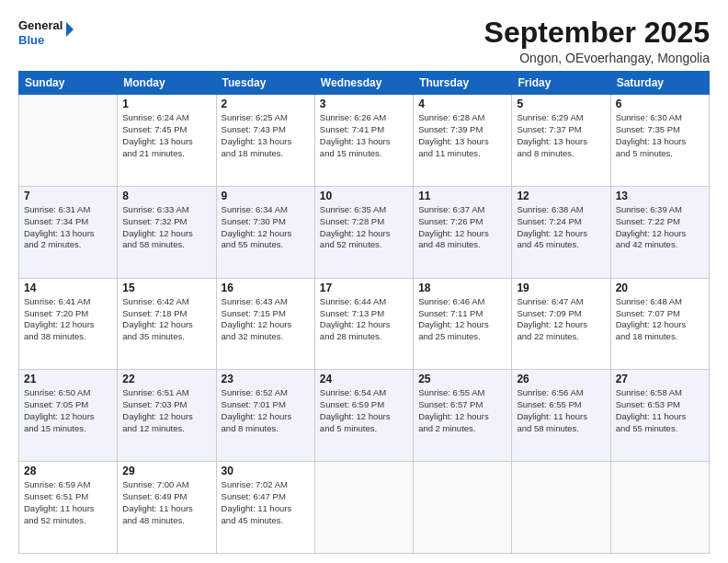  What do you see at coordinates (364, 320) in the screenshot?
I see `day-info: Sunrise: 6:44 AM Sunset: 7:13 PM Dayligh…` at bounding box center [364, 320].